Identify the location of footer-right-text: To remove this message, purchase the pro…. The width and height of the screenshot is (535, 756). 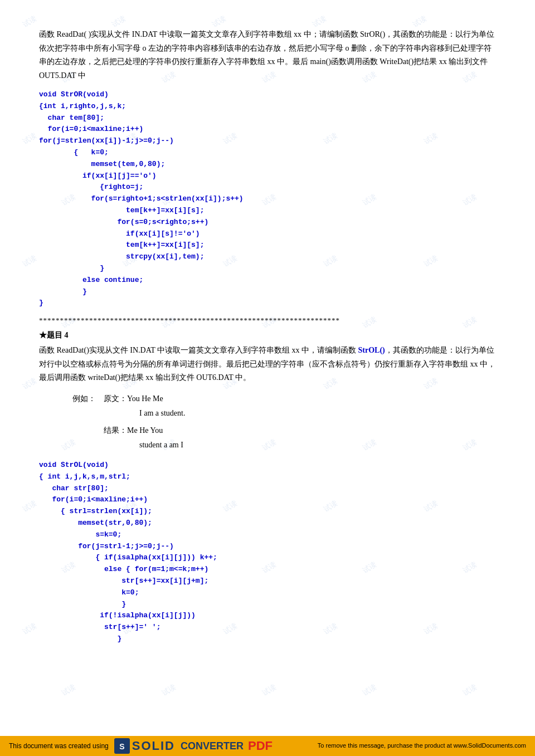
(422, 745).